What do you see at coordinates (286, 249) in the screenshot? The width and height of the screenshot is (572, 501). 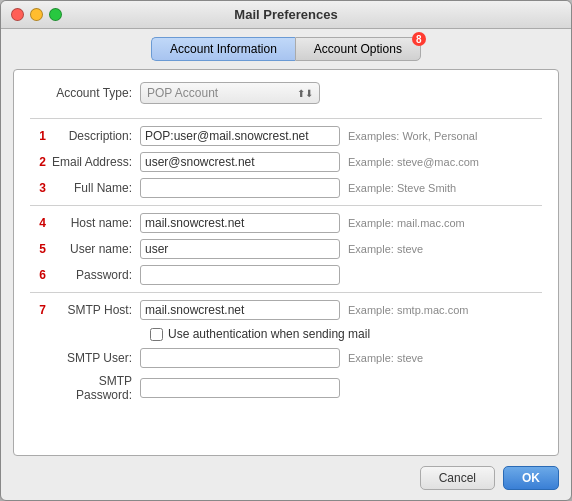 I see `rows-group-2: 4 Host name: Example: mail.mac.com 5 Use…` at bounding box center [286, 249].